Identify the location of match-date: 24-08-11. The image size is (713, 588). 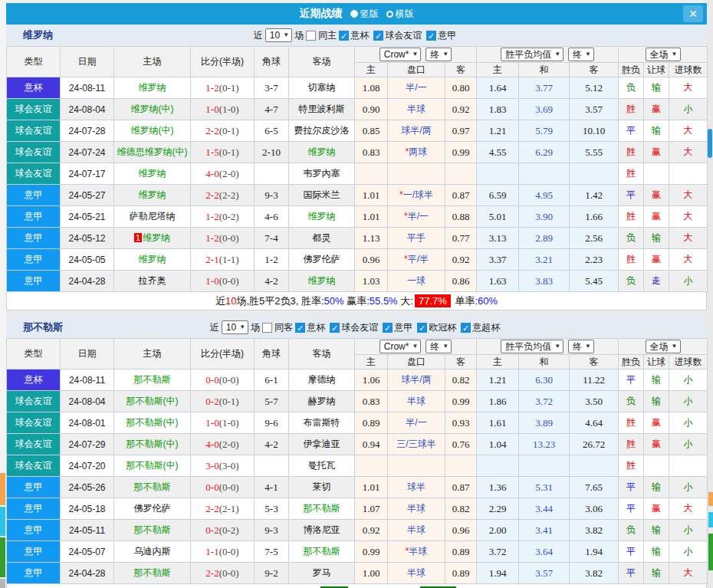
(87, 88).